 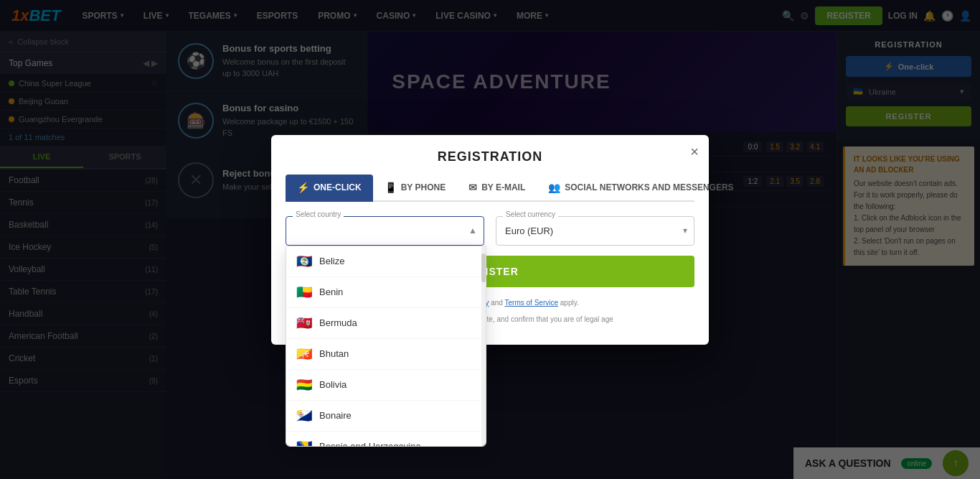 What do you see at coordinates (386, 417) in the screenshot?
I see `country-bonaire: 🇧🇶 Bonaire` at bounding box center [386, 417].